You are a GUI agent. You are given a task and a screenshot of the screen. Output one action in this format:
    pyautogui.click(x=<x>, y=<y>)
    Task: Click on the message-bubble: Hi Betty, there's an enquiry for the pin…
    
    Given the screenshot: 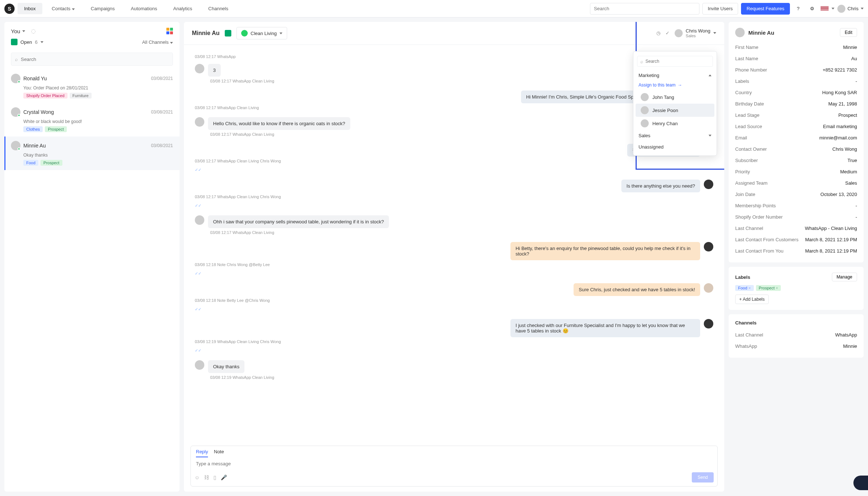 What is the action you would take?
    pyautogui.click(x=605, y=251)
    